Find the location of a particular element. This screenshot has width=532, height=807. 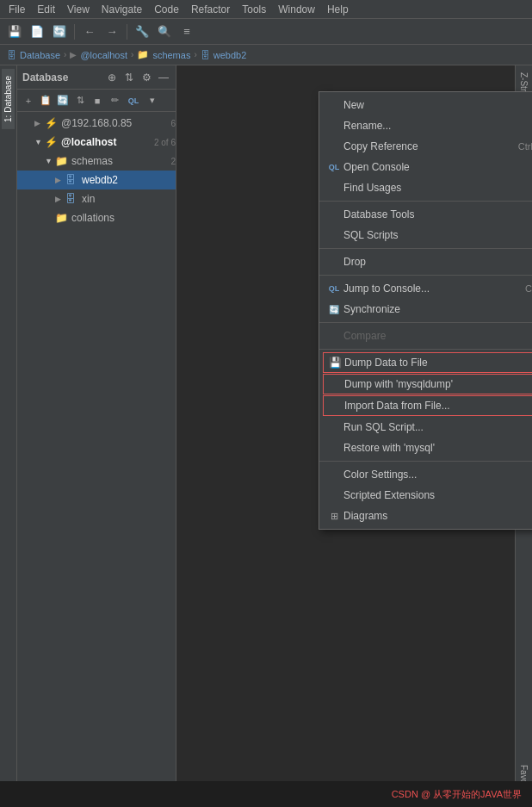

ctx-diagrams: ⊞ Diagrams ▶ is located at coordinates (425, 516).